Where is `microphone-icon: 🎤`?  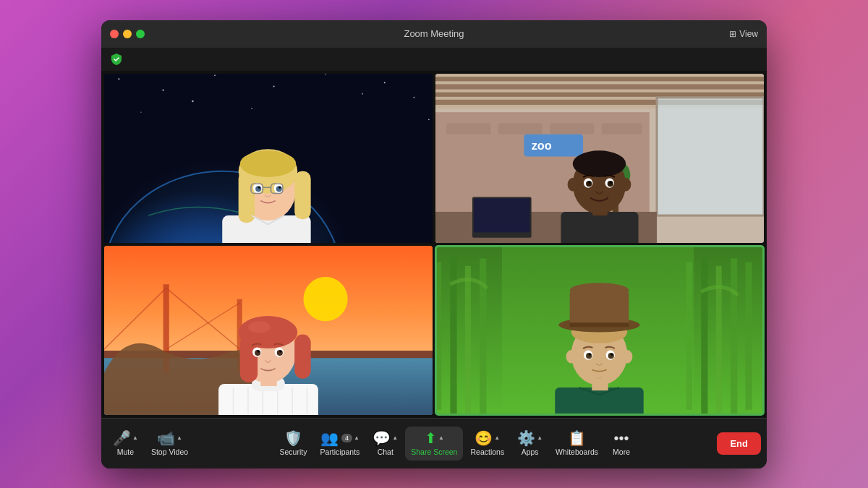
microphone-icon: 🎤 is located at coordinates (122, 438).